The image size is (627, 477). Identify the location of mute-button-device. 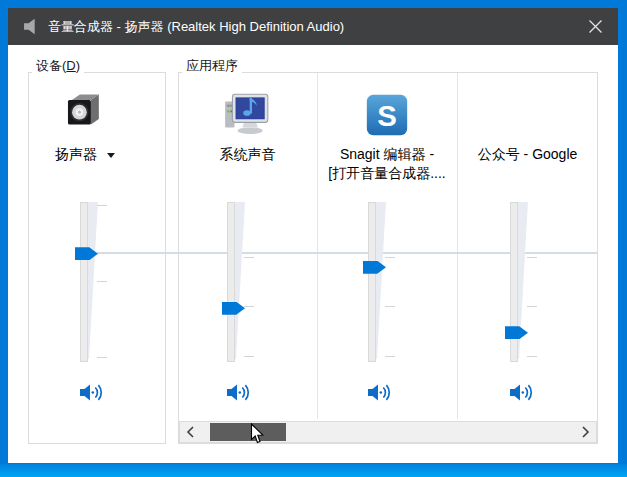
(92, 392).